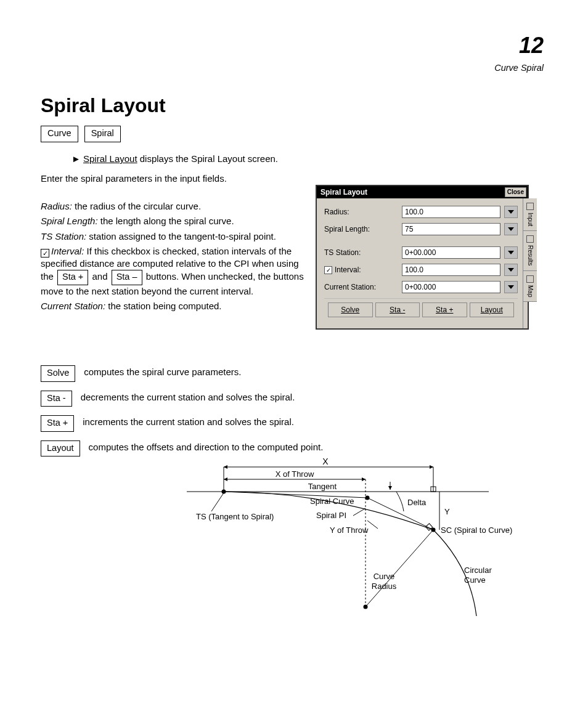 Image resolution: width=588 pixels, height=706 pixels. I want to click on interval-checkbox: ✓, so click(328, 270).